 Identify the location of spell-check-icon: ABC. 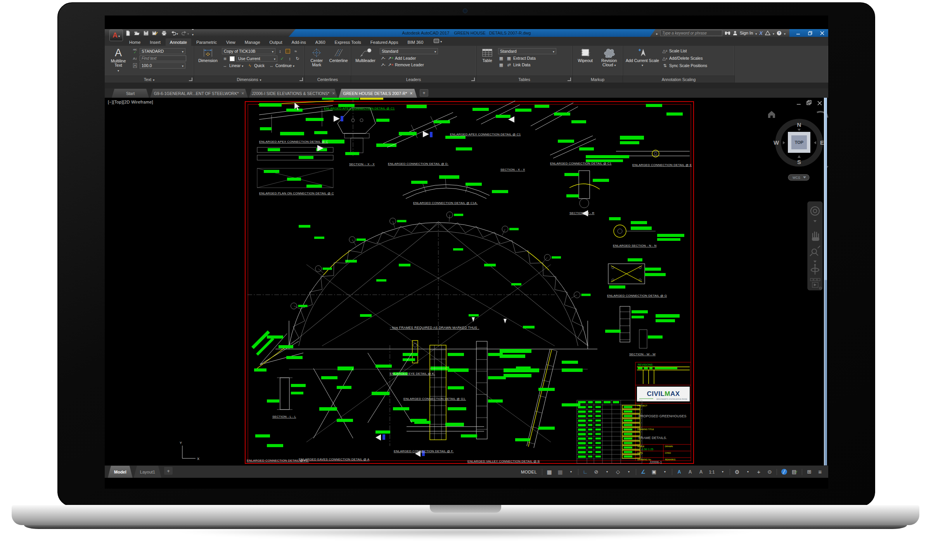
(135, 51).